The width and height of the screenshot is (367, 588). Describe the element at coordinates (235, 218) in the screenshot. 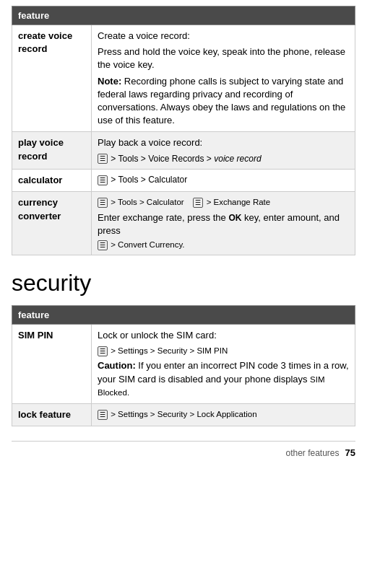

I see `ok-key: OK` at that location.